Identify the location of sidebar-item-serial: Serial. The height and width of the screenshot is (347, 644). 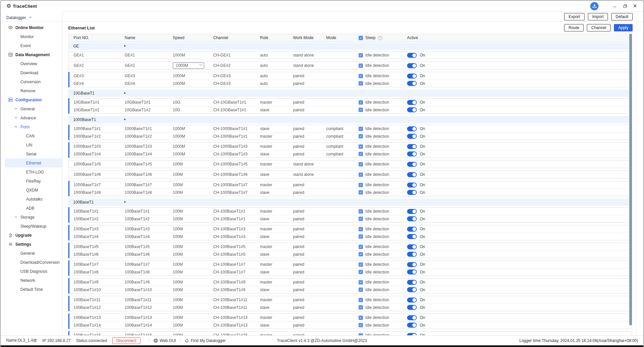
(33, 154).